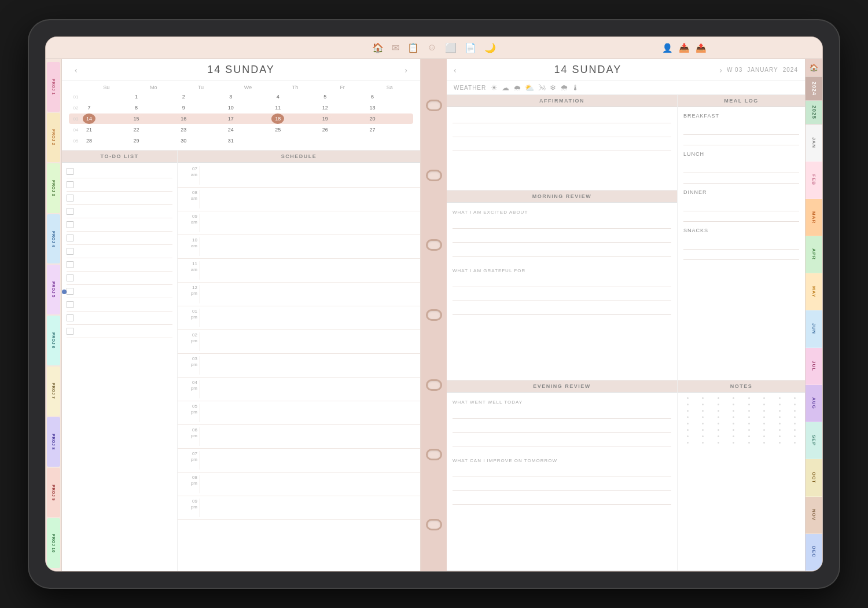 The height and width of the screenshot is (608, 868). Describe the element at coordinates (53, 138) in the screenshot. I see `project-tab-2: PROJ 2` at that location.